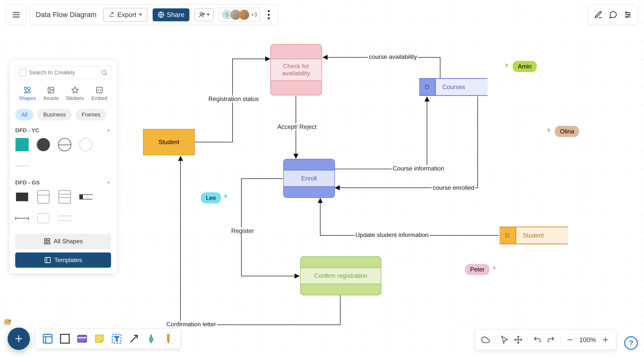  I want to click on edge-label-update-student: Update student information, so click(392, 235).